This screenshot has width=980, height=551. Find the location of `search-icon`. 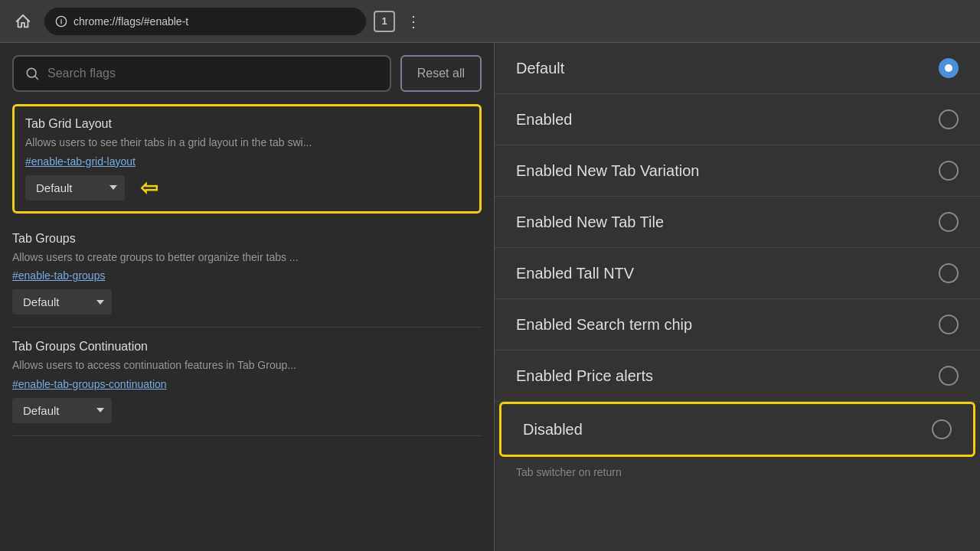

search-icon is located at coordinates (32, 73).